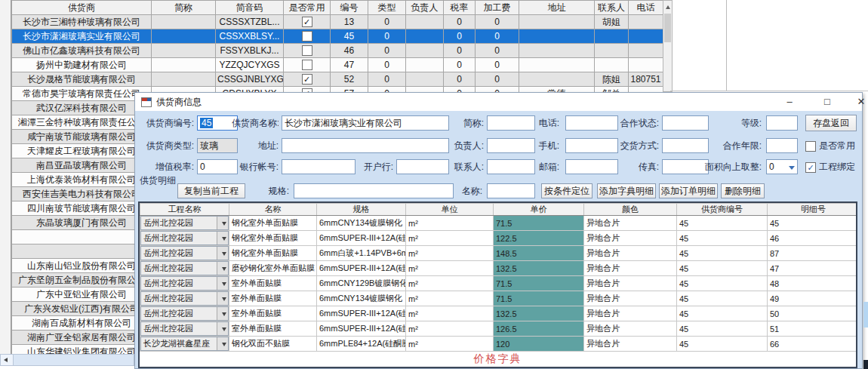  What do you see at coordinates (349, 80) in the screenshot?
I see `supplier-cell: 52` at bounding box center [349, 80].